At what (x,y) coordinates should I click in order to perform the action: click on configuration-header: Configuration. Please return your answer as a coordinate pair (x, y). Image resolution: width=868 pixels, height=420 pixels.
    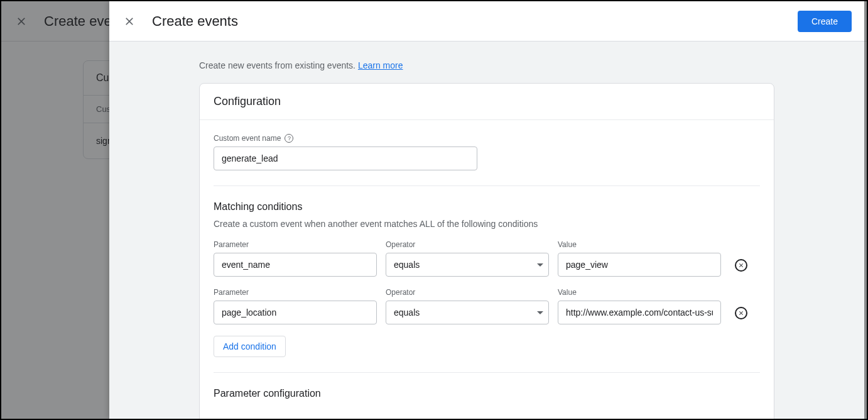
    Looking at the image, I should click on (487, 102).